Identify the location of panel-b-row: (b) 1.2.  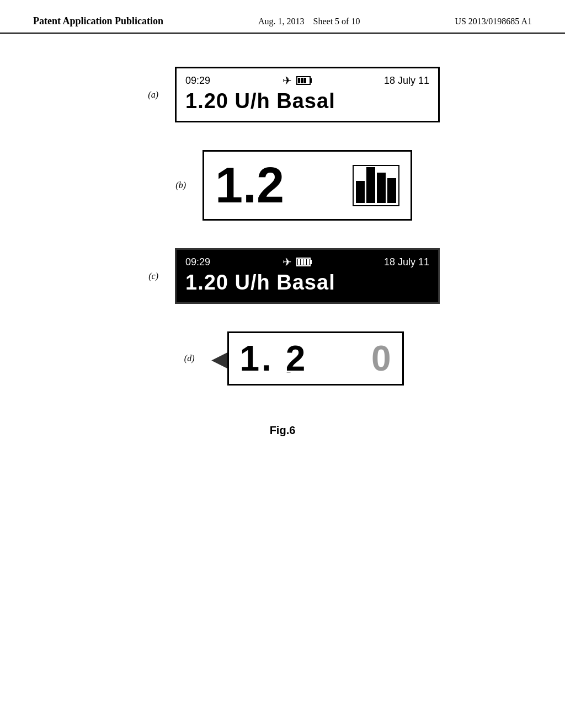
(282, 185).